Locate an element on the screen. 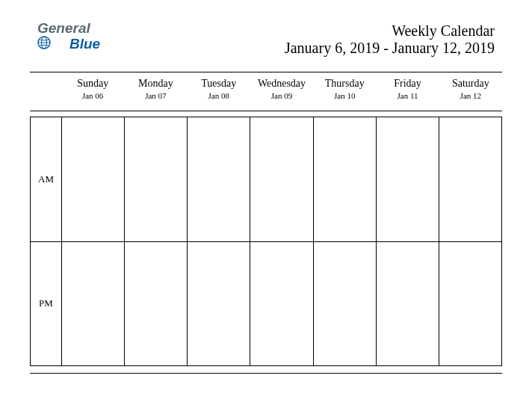 This screenshot has height=411, width=532. row-label-am: AM is located at coordinates (46, 179).